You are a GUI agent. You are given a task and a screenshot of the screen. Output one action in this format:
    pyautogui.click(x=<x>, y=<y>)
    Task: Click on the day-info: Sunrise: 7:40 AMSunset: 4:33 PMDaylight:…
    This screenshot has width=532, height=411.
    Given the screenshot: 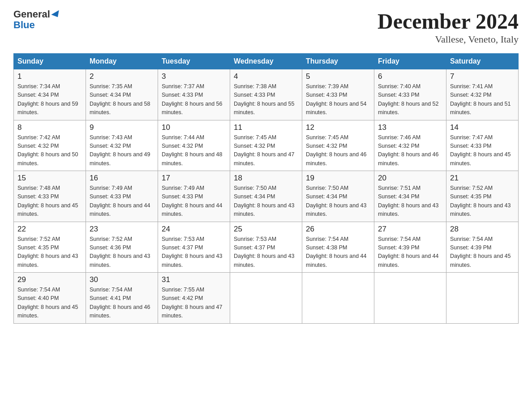 What is the action you would take?
    pyautogui.click(x=410, y=100)
    